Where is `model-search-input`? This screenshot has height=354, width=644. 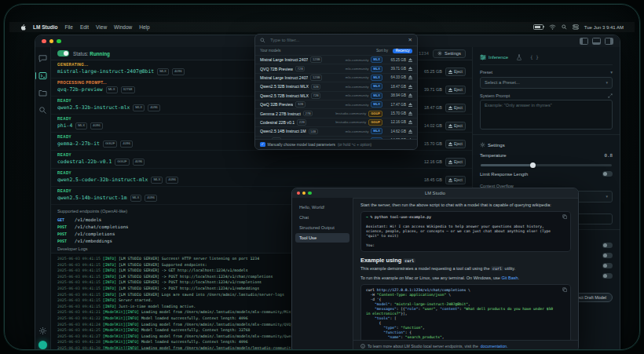 model-search-input is located at coordinates (337, 40).